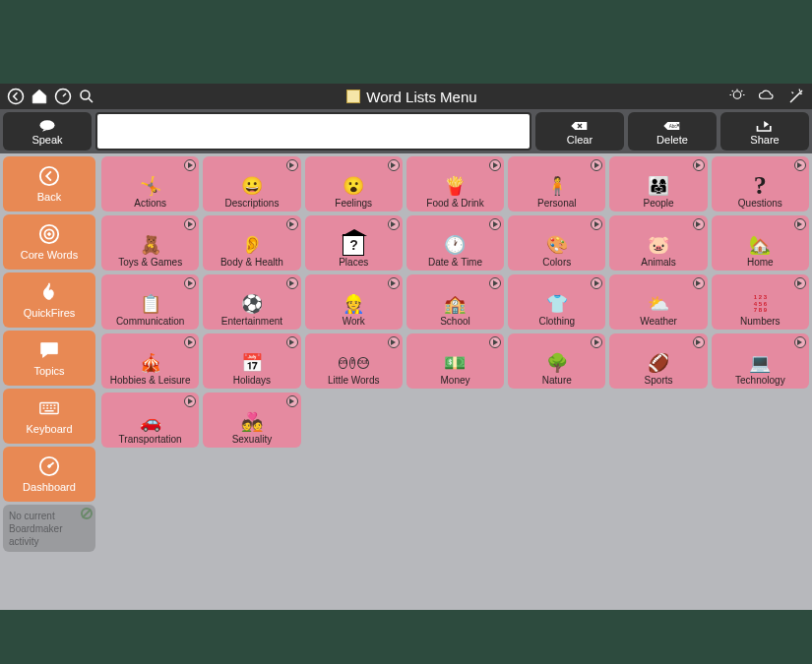 Image resolution: width=812 pixels, height=664 pixels. Describe the element at coordinates (49, 300) in the screenshot. I see `sidebar-quickfires: QuickFires` at that location.